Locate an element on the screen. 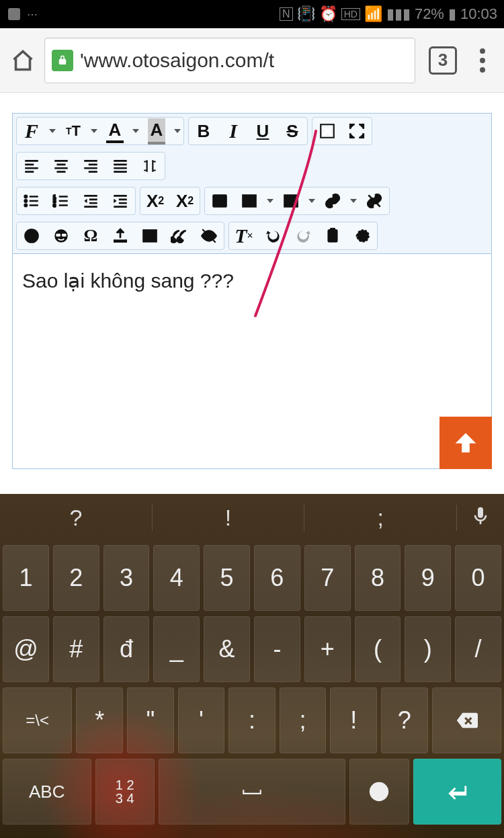  key-@: @ is located at coordinates (26, 649).